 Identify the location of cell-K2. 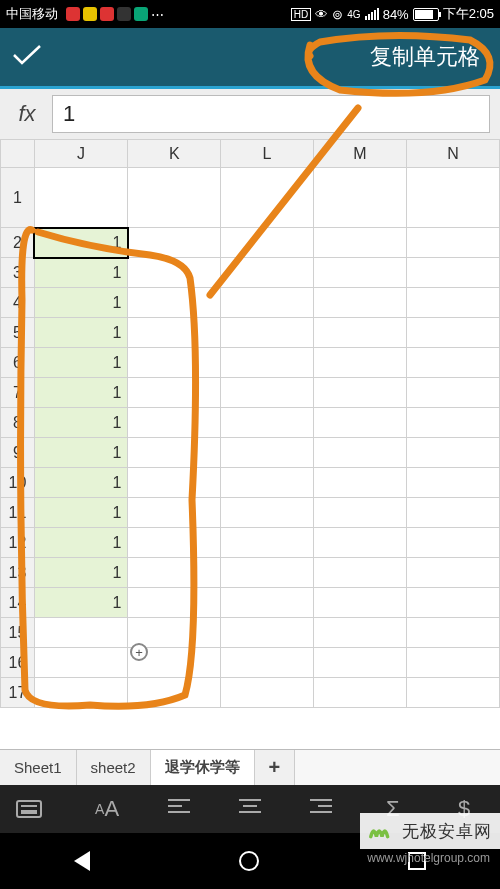
(174, 243).